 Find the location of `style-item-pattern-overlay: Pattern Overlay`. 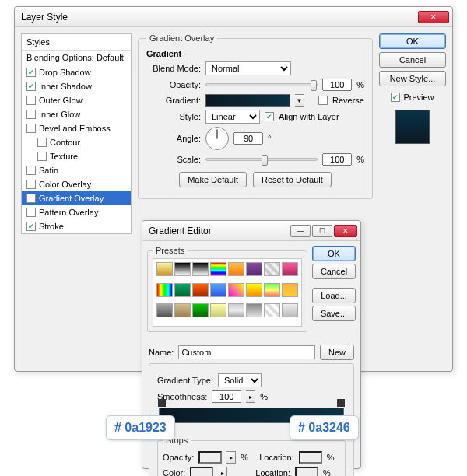

style-item-pattern-overlay: Pattern Overlay is located at coordinates (76, 212).